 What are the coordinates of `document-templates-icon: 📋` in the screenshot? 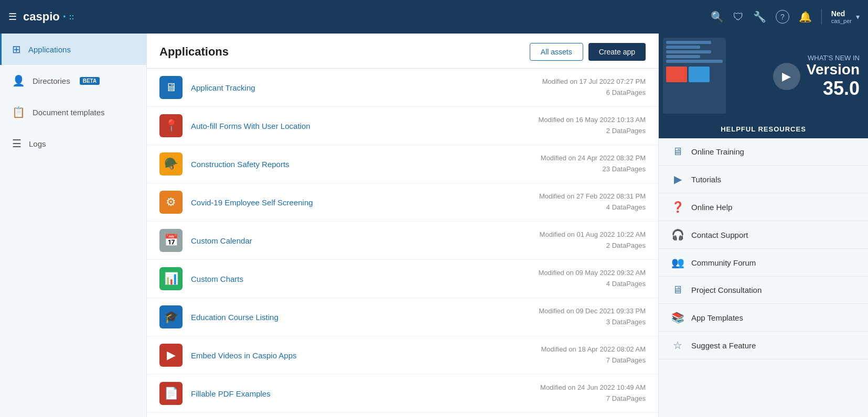 It's located at (19, 112).